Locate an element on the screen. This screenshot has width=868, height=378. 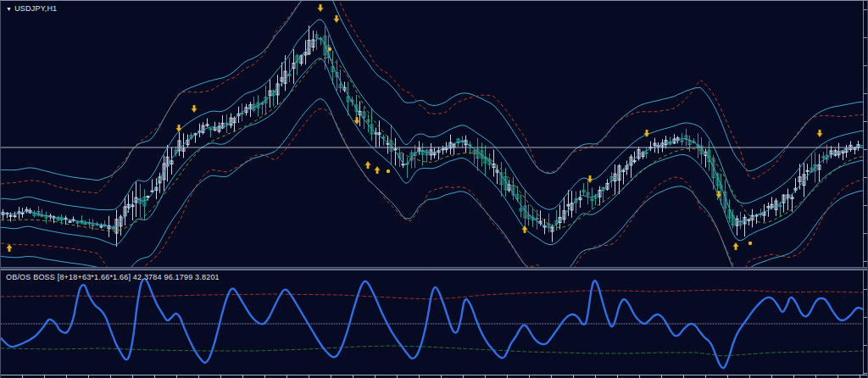
time-axis is located at coordinates (434, 376).